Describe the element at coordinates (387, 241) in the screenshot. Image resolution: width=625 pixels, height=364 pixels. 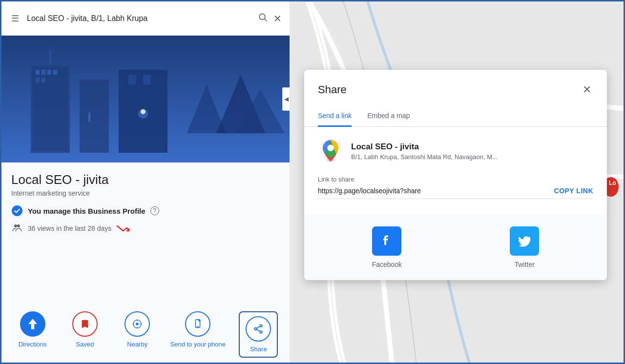
I see `facebook-icon` at that location.